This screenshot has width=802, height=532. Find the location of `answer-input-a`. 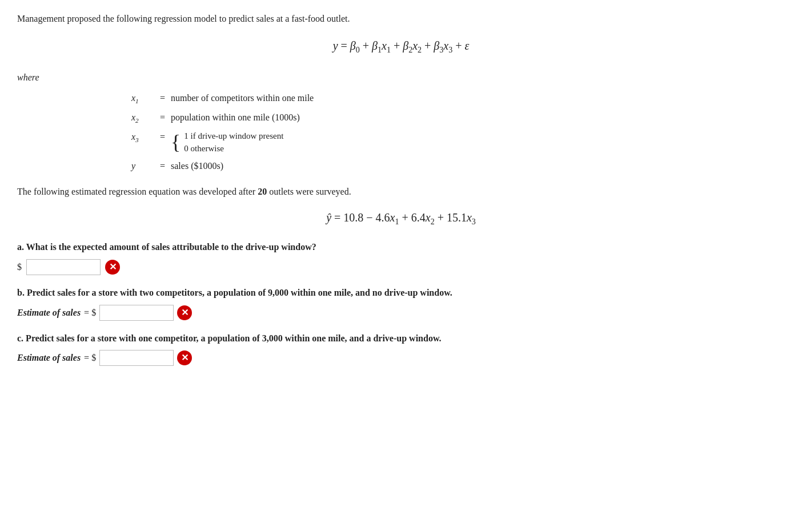

answer-input-a is located at coordinates (63, 267).